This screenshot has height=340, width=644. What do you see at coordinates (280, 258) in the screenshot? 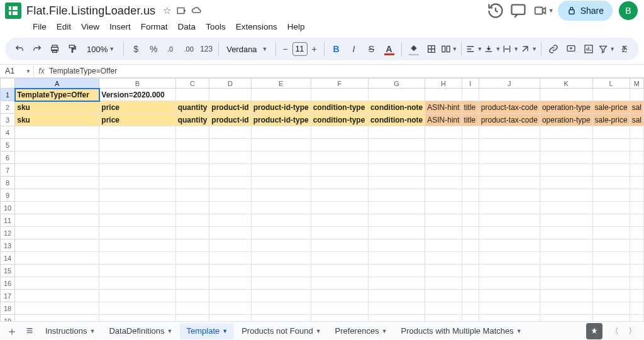
I see `cell-E14` at bounding box center [280, 258].